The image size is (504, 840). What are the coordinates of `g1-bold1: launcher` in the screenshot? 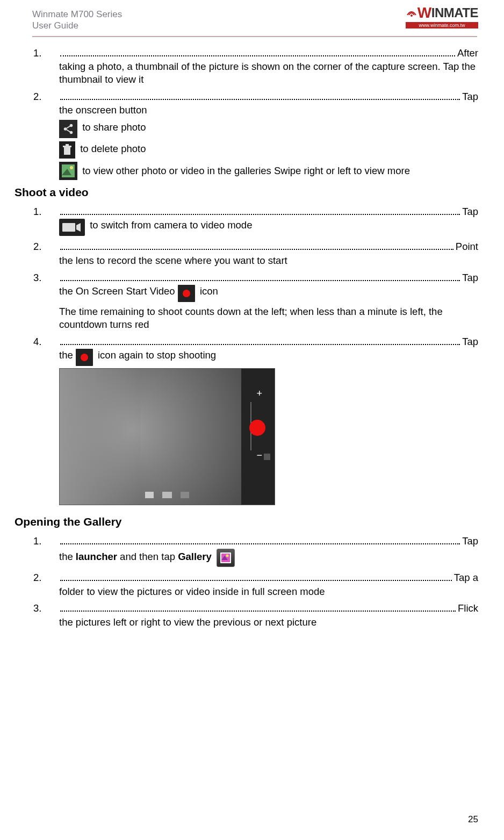 It's located at (97, 557).